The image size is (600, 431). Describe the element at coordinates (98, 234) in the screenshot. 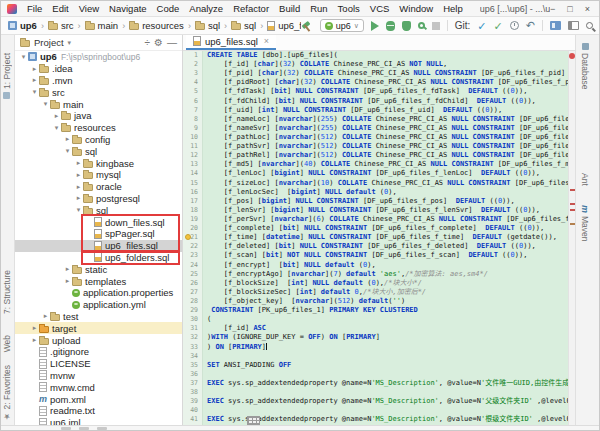

I see `tree-item-spPager.sql: spPager.sql` at that location.